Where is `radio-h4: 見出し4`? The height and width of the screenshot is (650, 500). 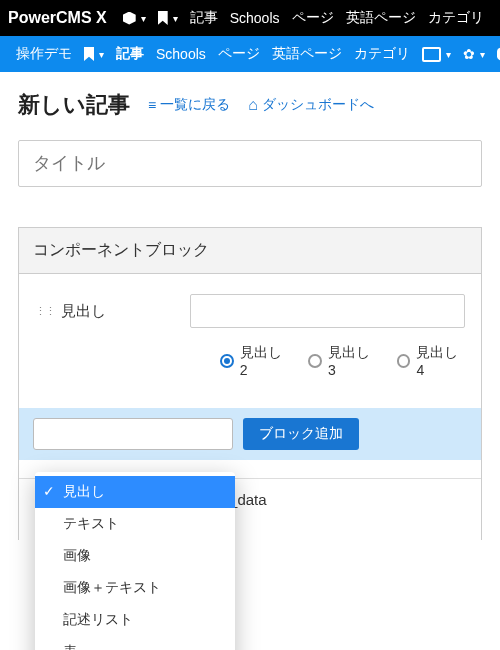
radio-h4: 見出し4 is located at coordinates (431, 361).